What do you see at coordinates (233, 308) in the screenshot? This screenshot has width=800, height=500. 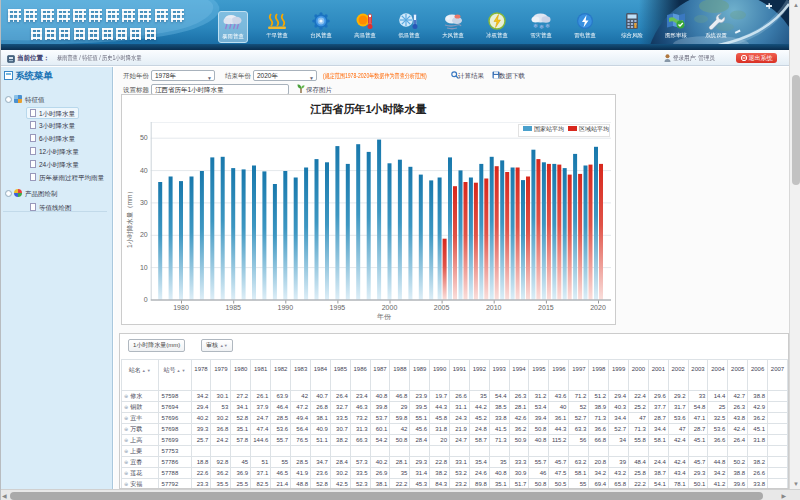 I see `svg-text: 1985` at bounding box center [233, 308].